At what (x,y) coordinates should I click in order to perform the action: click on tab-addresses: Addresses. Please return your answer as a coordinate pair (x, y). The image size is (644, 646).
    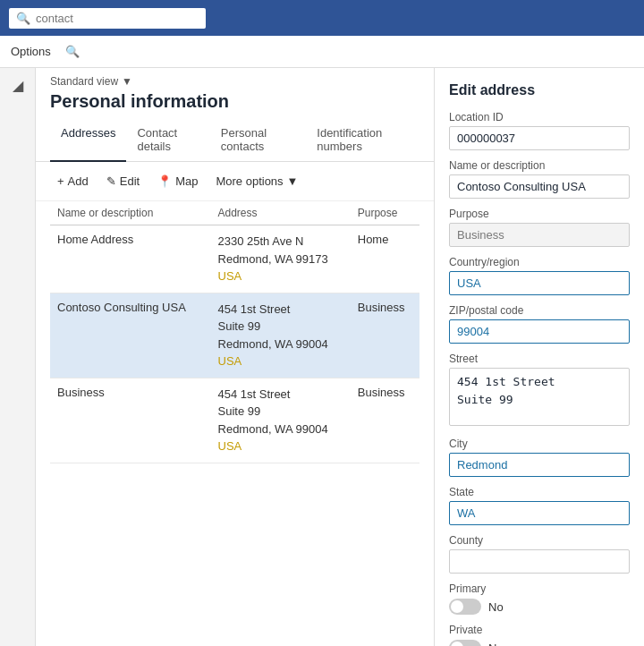
    Looking at the image, I should click on (88, 140).